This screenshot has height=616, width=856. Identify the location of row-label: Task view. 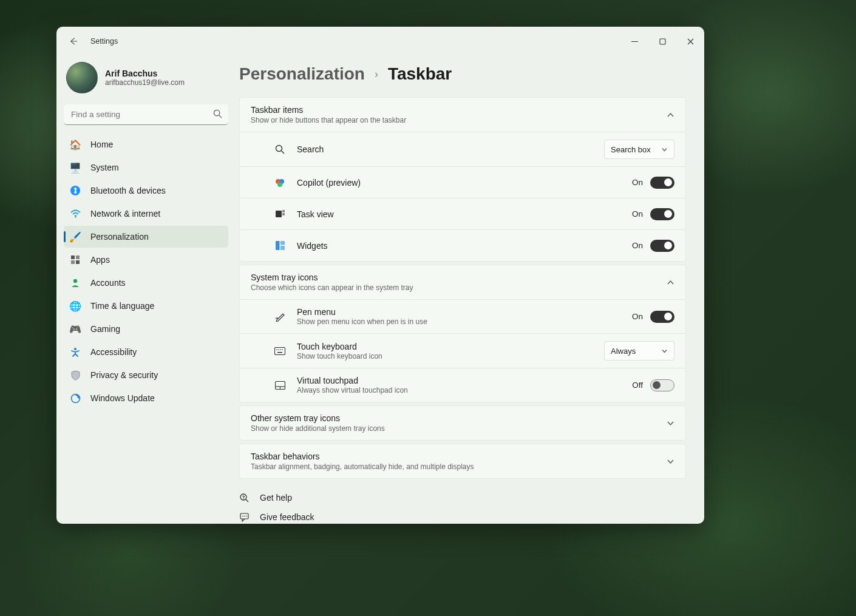
(464, 214).